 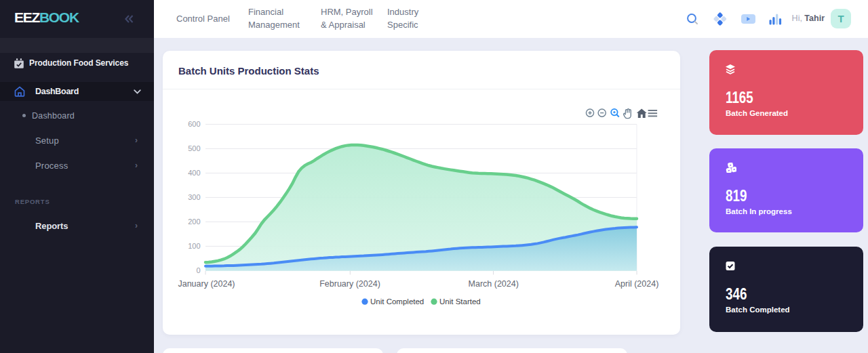 I want to click on svg-text: April (2024), so click(x=637, y=284).